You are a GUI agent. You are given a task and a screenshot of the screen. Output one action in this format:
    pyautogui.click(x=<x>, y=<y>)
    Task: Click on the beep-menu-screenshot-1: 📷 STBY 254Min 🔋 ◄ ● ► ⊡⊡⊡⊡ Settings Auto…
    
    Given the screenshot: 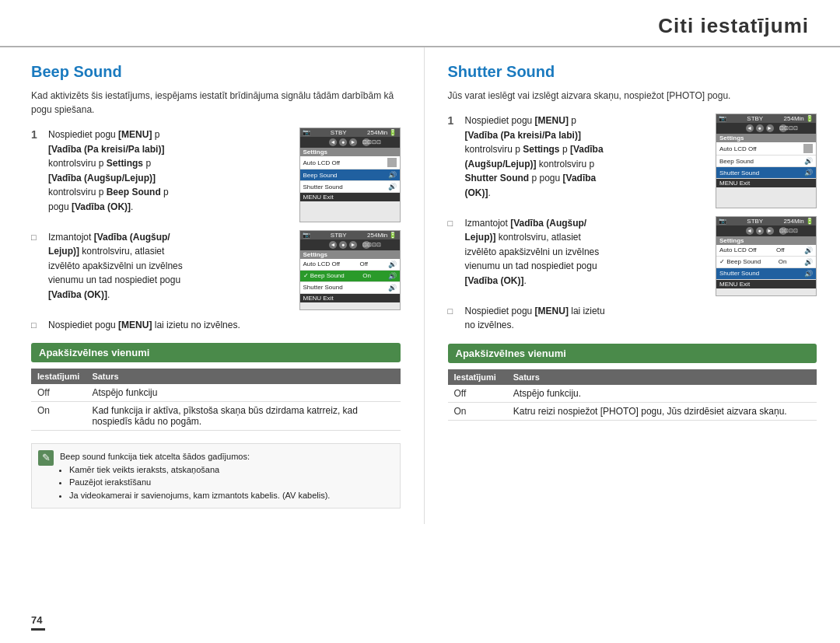 What is the action you would take?
    pyautogui.click(x=350, y=175)
    